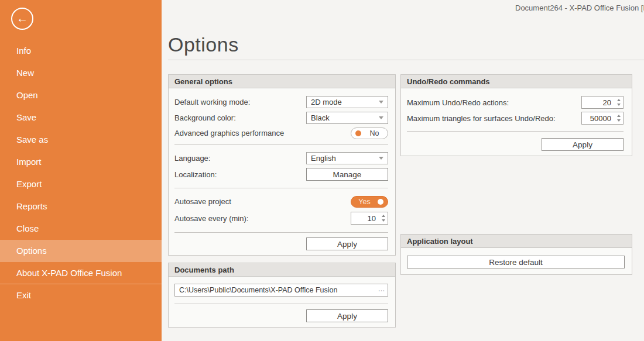 The image size is (644, 341). I want to click on advanced-graphics-toggle: No, so click(369, 133).